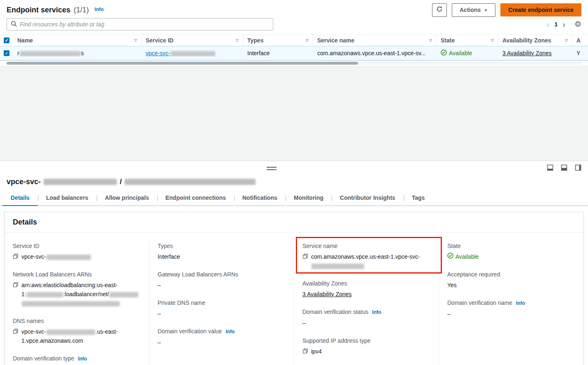  What do you see at coordinates (548, 24) in the screenshot?
I see `prev-page-icon: ‹` at bounding box center [548, 24].